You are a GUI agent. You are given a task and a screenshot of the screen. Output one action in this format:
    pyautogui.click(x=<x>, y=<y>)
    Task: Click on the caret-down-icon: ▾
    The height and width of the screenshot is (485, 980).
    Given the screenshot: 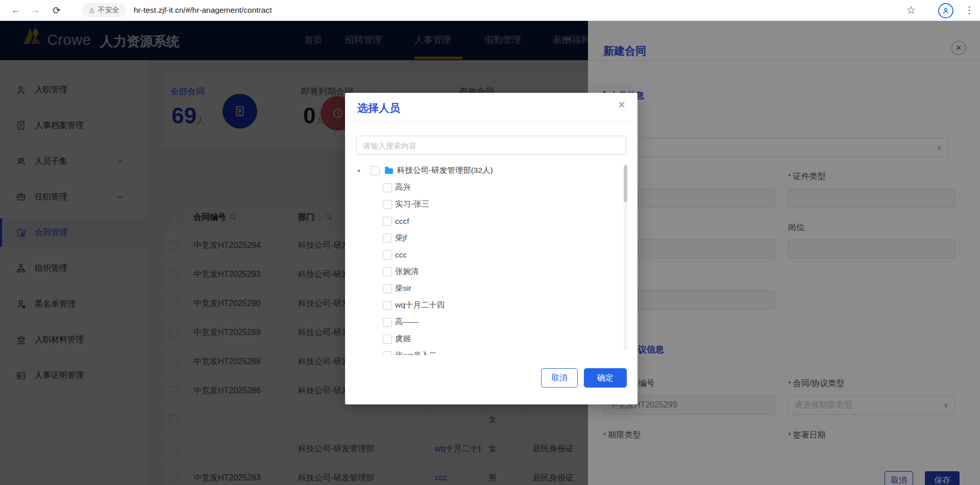 What is the action you would take?
    pyautogui.click(x=359, y=171)
    